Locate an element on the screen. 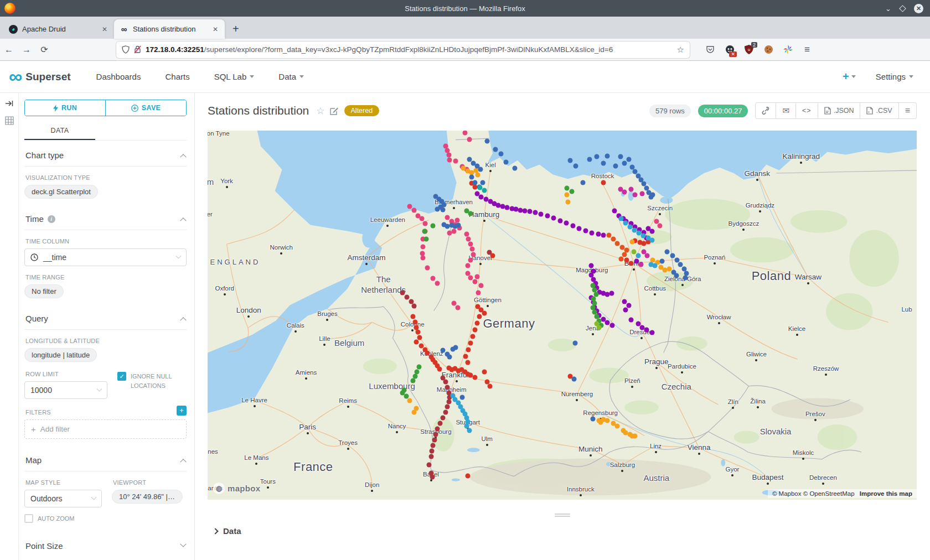 The width and height of the screenshot is (930, 560). favorite-star-icon: ☆ is located at coordinates (320, 111).